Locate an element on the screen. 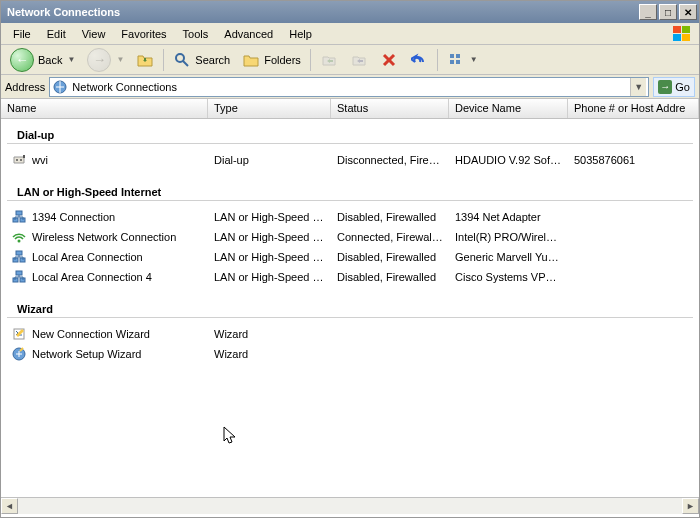 The height and width of the screenshot is (518, 700). column-status: Status is located at coordinates (390, 108).